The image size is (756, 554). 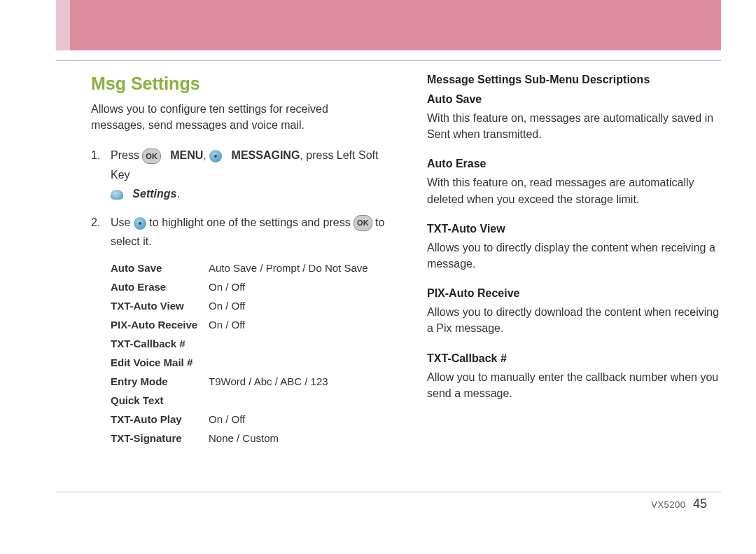 What do you see at coordinates (248, 268) in the screenshot?
I see `settings-row: Auto Save Auto Save / Prompt / Do Not Sa…` at bounding box center [248, 268].